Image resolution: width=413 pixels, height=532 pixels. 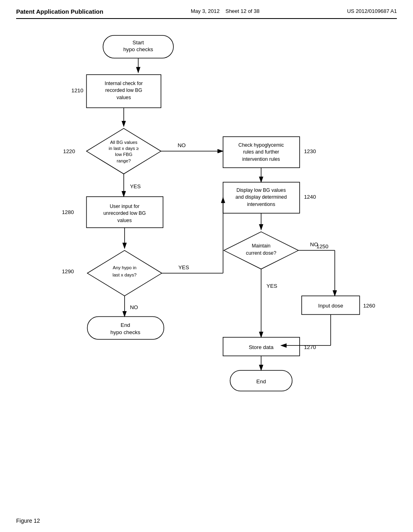 What do you see at coordinates (310, 197) in the screenshot?
I see `label-1240: 1240` at bounding box center [310, 197].